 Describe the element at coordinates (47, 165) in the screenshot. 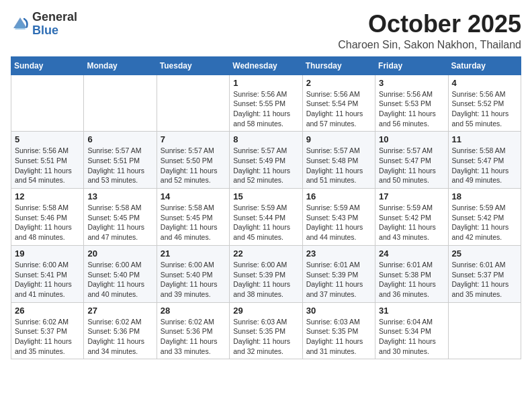

I see `day-info: Sunrise: 5:56 AM Sunset: 5:51 PM Dayligh…` at that location.